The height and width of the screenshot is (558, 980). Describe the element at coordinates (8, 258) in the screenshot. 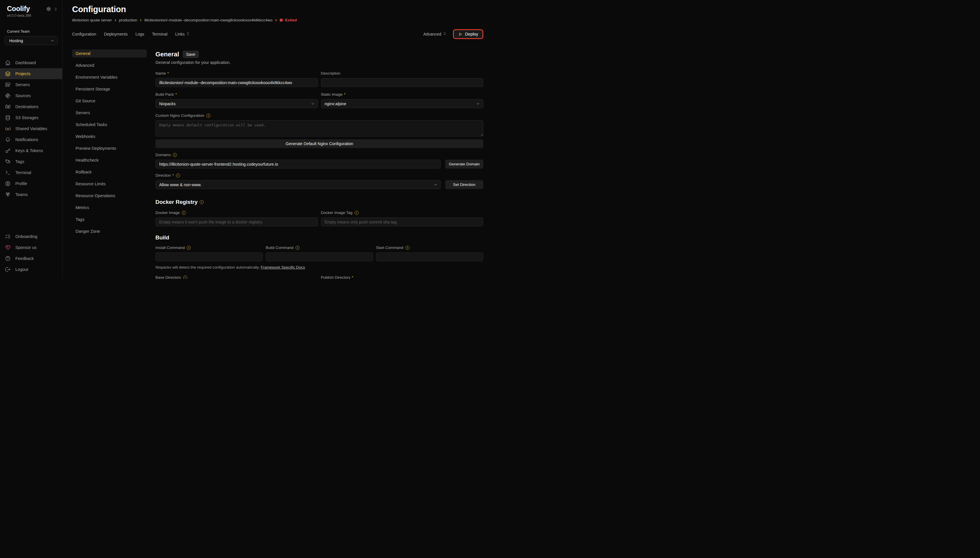

I see `help-icon` at that location.